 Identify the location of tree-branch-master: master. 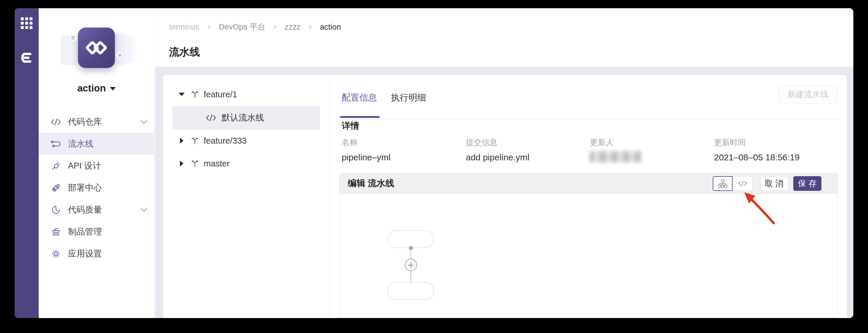
(196, 164).